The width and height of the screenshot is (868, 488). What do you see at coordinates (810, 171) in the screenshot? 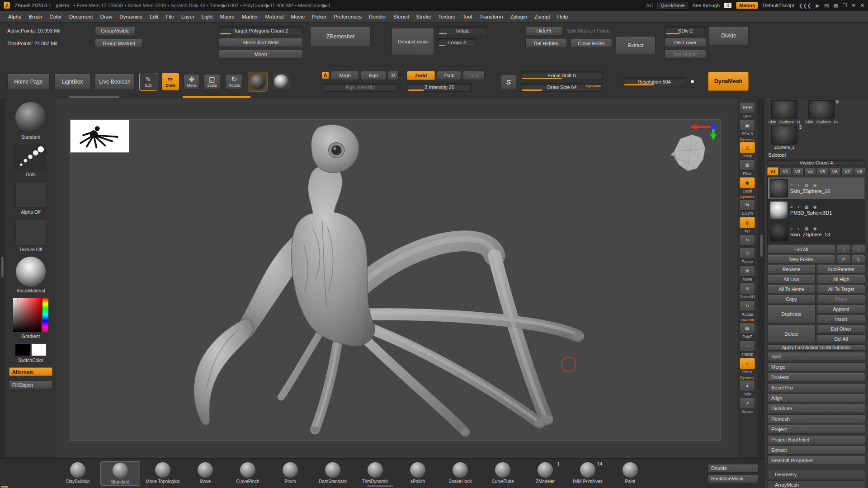
I see `visibility-tab: V4` at bounding box center [810, 171].